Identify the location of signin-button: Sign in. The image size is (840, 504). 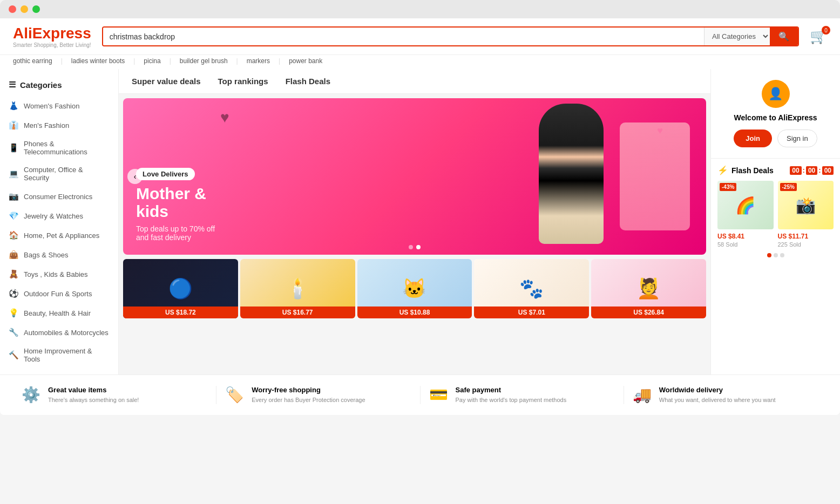
(797, 138).